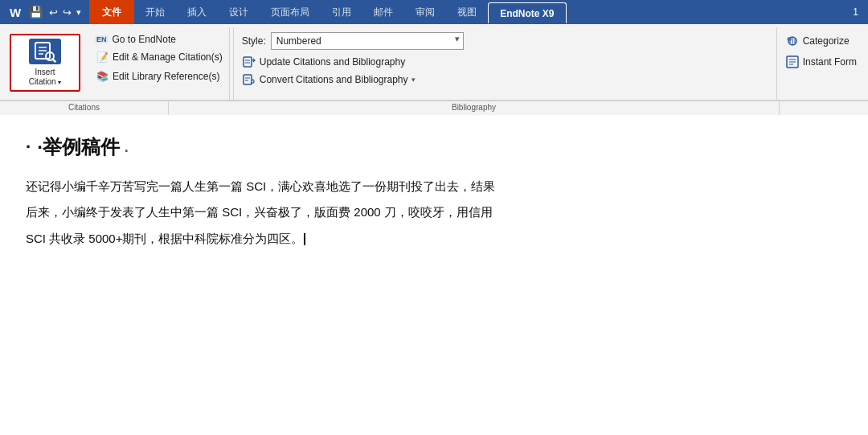  What do you see at coordinates (367, 41) in the screenshot?
I see `style-select: Numbered` at bounding box center [367, 41].